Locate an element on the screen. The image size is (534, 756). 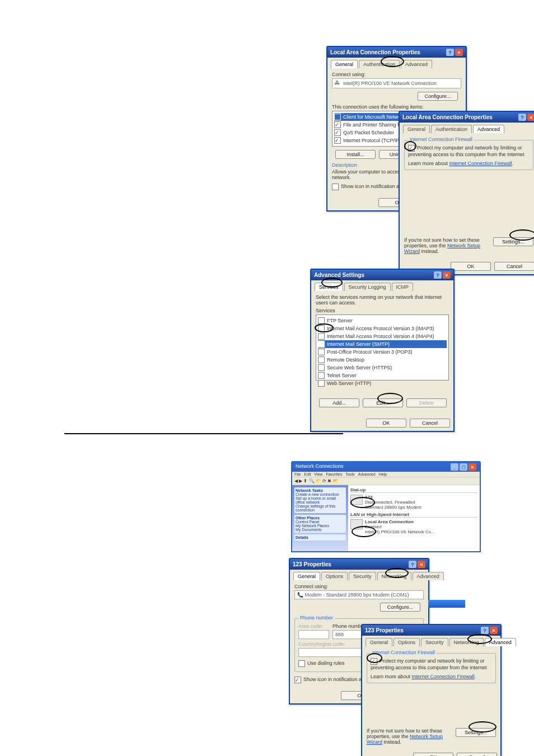
sidebar-item: My Network Places is located at coordinates (312, 526).